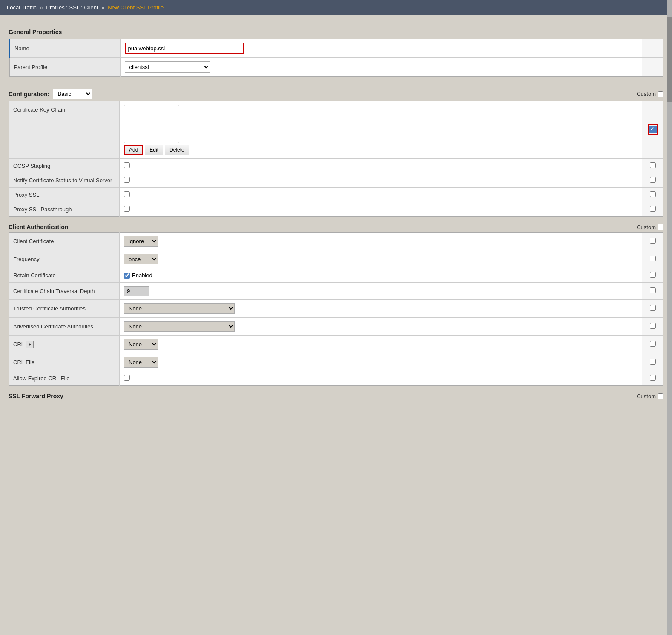 The width and height of the screenshot is (672, 635). Describe the element at coordinates (336, 362) in the screenshot. I see `crl-file-row: CRL File None` at that location.